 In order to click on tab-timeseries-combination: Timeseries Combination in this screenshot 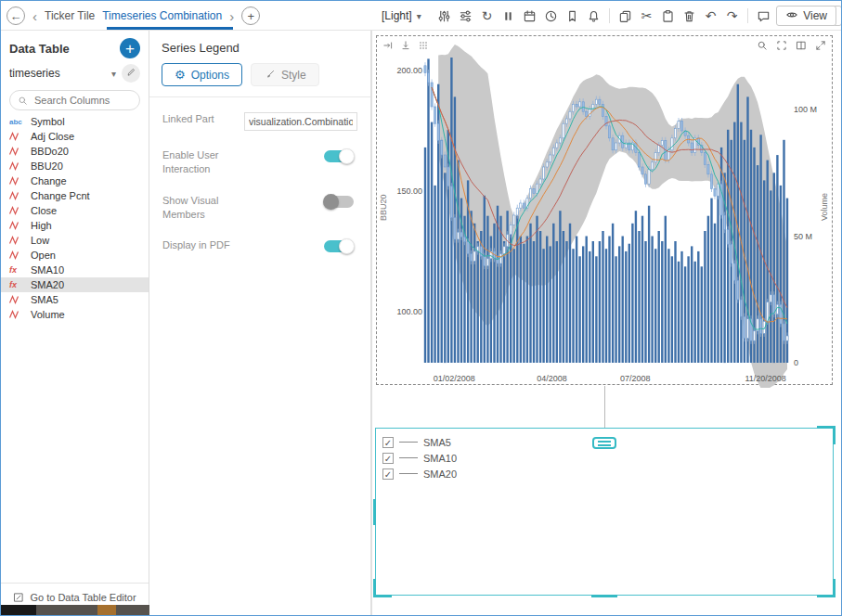, I will do `click(162, 16)`.